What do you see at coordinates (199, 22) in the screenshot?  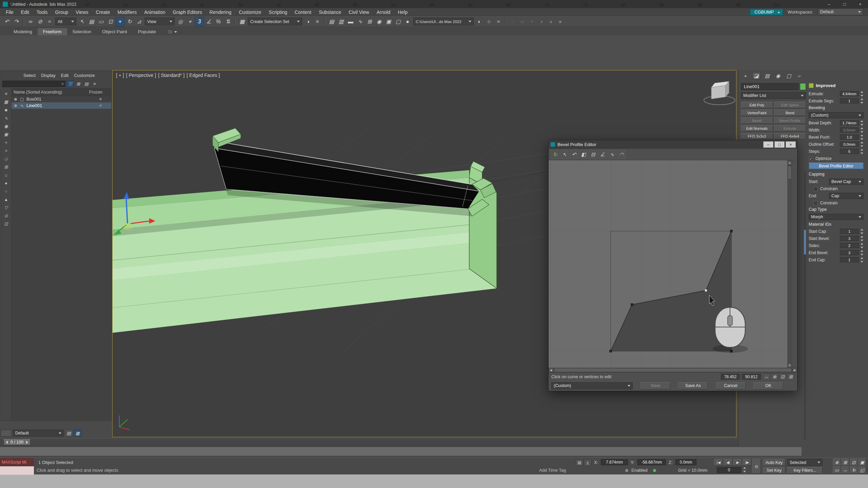 I see `snaps-toggle-icon: 3` at bounding box center [199, 22].